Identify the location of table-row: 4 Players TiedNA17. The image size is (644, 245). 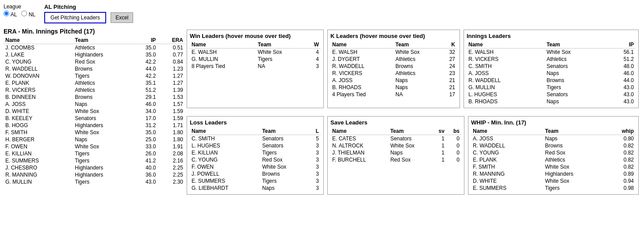
(394, 94).